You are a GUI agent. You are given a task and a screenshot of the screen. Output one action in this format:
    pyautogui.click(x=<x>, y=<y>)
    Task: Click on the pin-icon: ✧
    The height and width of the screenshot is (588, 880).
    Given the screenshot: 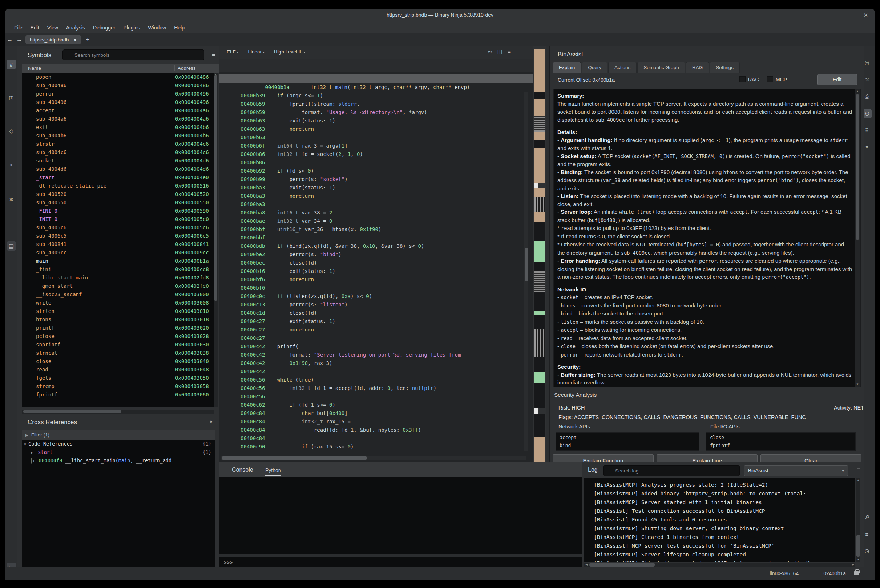 What is the action you would take?
    pyautogui.click(x=211, y=422)
    